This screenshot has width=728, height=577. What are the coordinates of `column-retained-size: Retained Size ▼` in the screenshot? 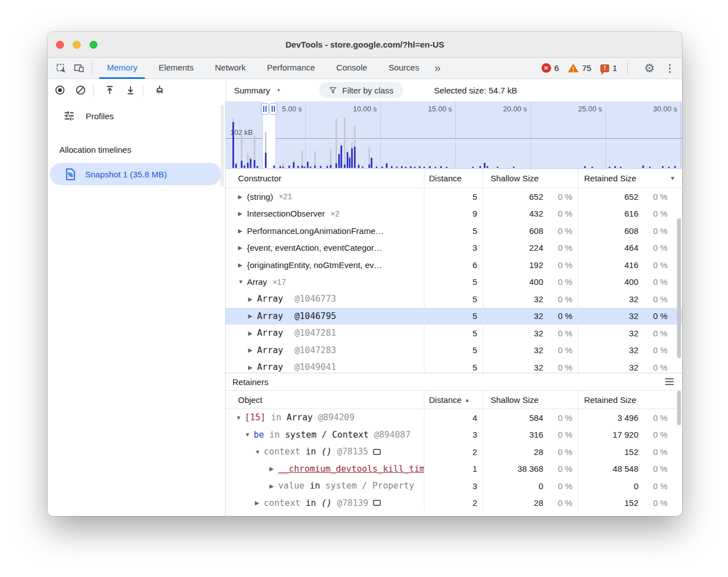 It's located at (630, 178).